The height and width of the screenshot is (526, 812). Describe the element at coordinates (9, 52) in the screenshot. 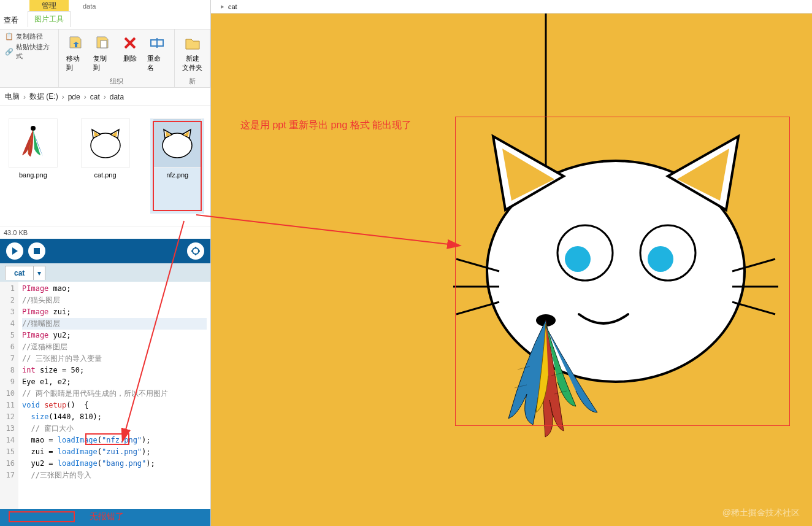

I see `paste-shortcut-icon: 🔗` at that location.